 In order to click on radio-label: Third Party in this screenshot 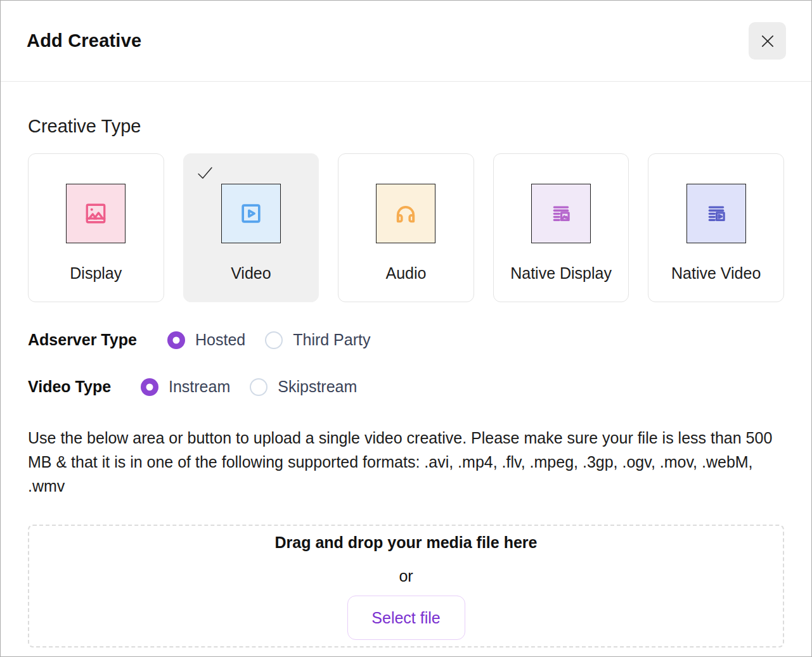, I will do `click(332, 340)`.